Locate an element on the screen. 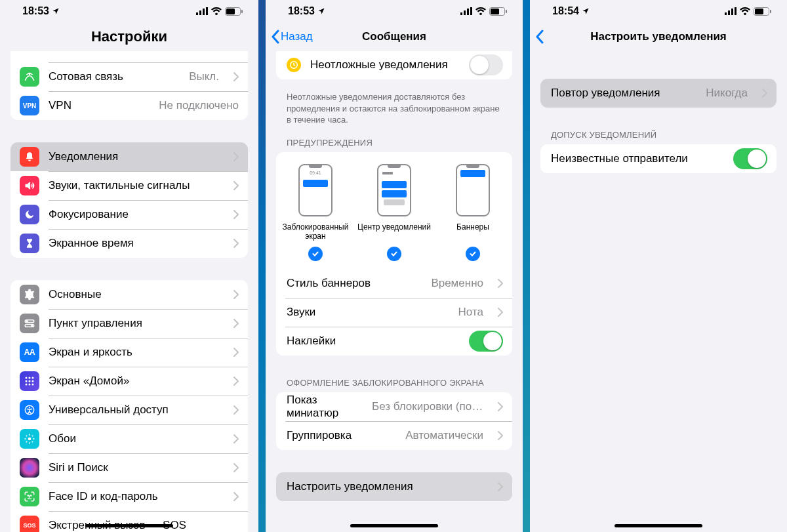 The height and width of the screenshot is (532, 787). row-sounds: Звуки Нота is located at coordinates (394, 312).